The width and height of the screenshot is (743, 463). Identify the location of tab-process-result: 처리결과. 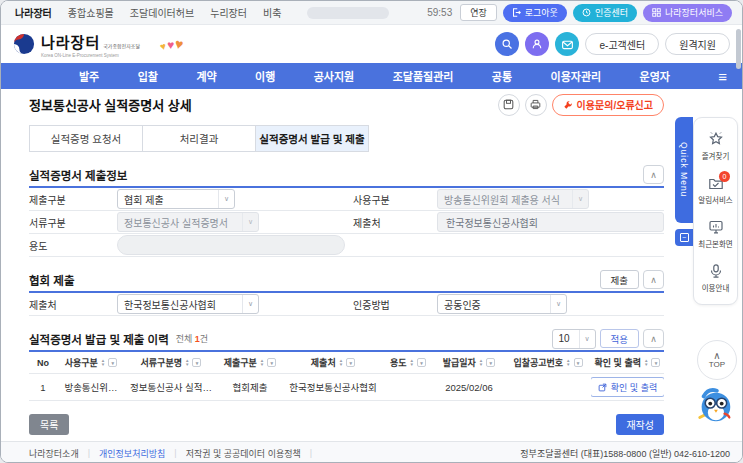
(199, 138).